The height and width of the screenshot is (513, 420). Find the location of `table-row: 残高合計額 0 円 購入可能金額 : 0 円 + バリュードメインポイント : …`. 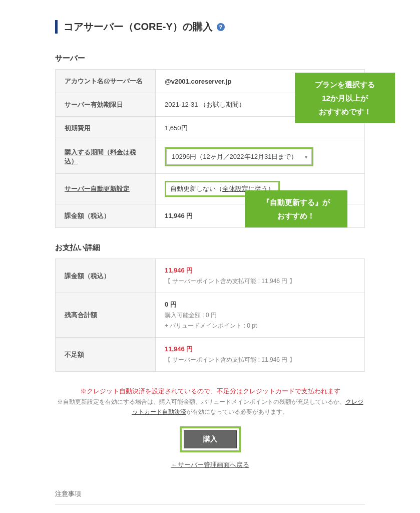

table-row: 残高合計額 0 円 購入可能金額 : 0 円 + バリュードメインポイント : … is located at coordinates (210, 316).